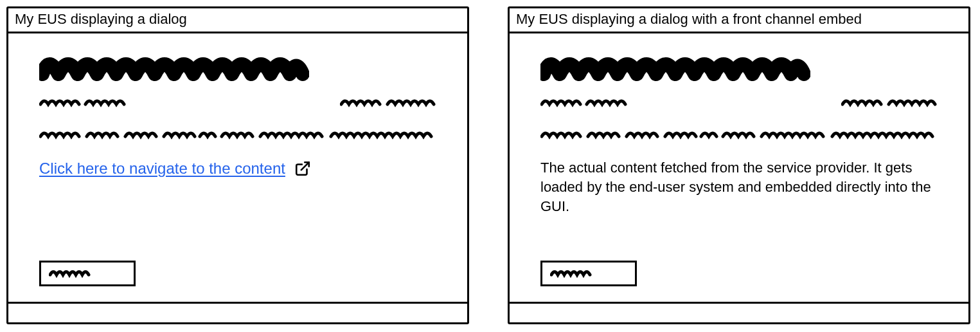  What do you see at coordinates (238, 312) in the screenshot?
I see `window-footer-left` at bounding box center [238, 312].